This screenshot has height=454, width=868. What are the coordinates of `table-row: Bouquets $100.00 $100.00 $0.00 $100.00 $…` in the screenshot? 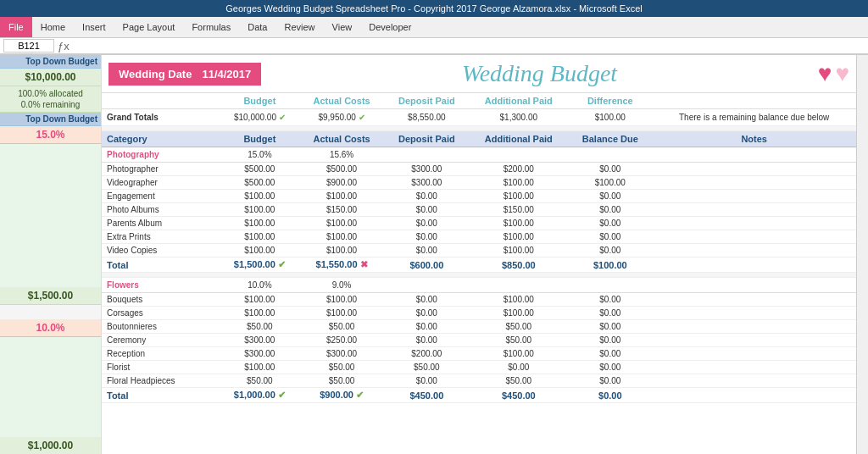 It's located at (479, 300).